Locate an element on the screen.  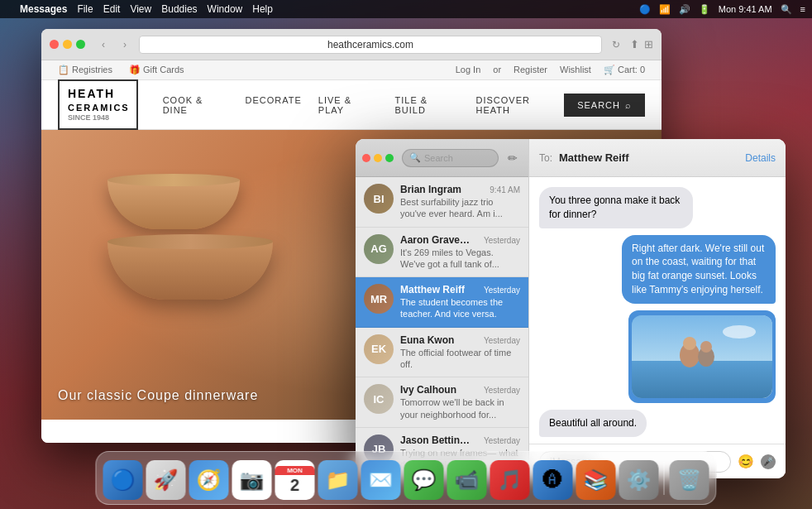
heath-search-button: SEARCH ⌕ is located at coordinates (604, 105).